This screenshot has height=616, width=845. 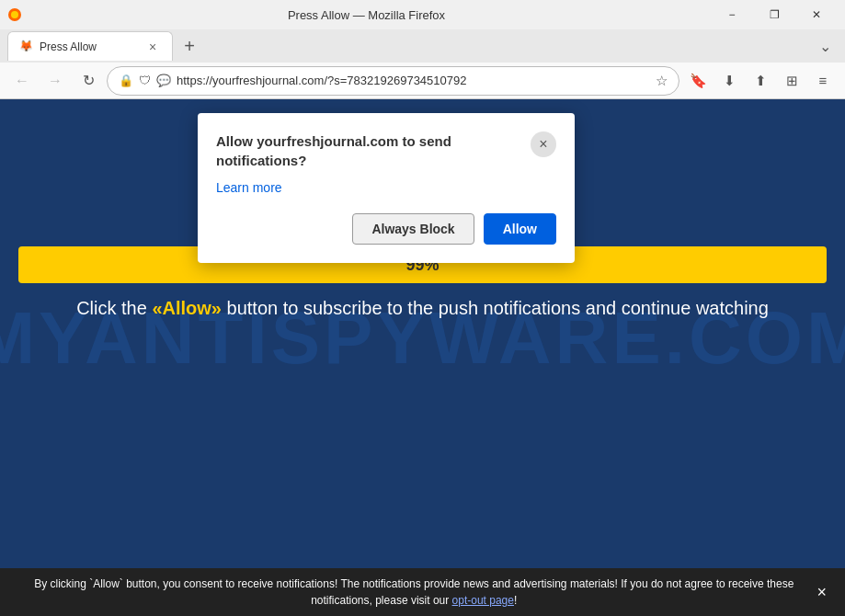 What do you see at coordinates (164, 81) in the screenshot?
I see `notification-icon: 💬` at bounding box center [164, 81].